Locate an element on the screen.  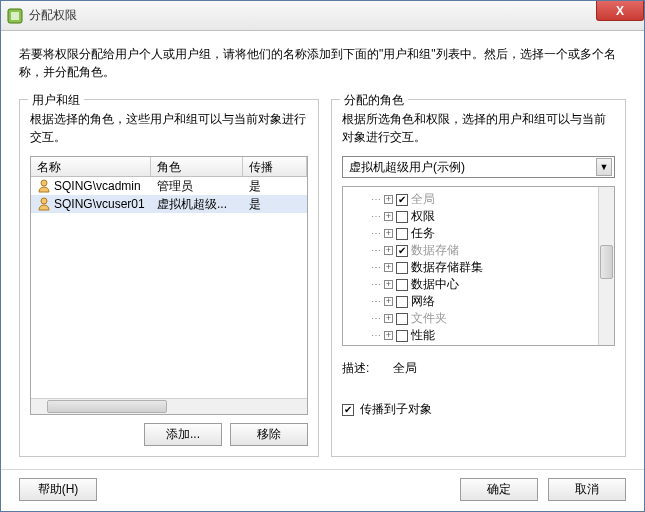
tree-item: ⋯ + 任务 is located at coordinates (470, 234).